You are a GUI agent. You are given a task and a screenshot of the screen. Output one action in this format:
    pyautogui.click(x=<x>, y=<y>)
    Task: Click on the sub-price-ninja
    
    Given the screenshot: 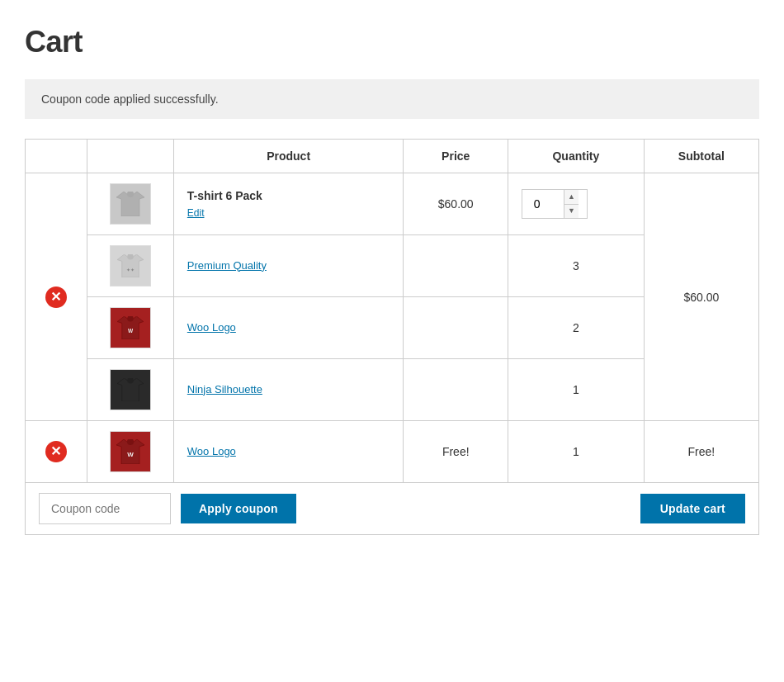 What is the action you would take?
    pyautogui.click(x=456, y=390)
    